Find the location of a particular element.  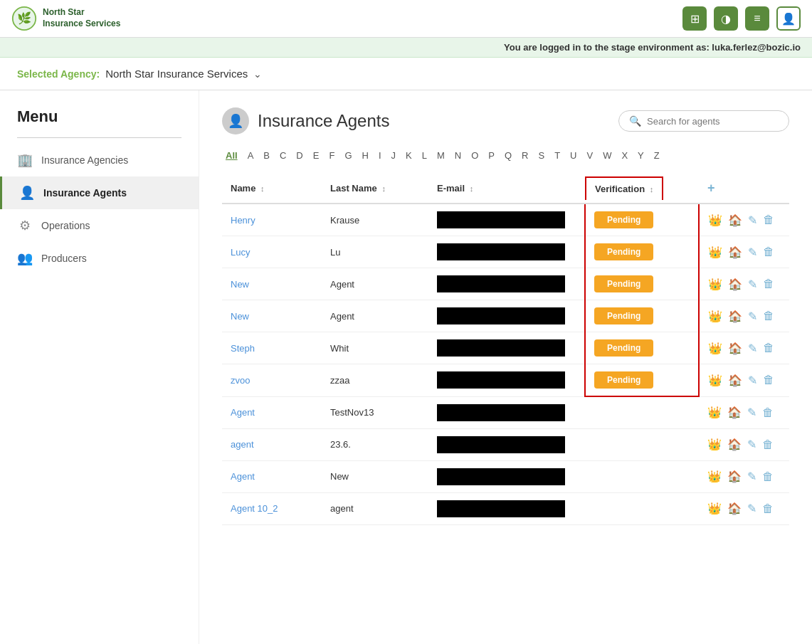

alpha-l: L is located at coordinates (424, 155).